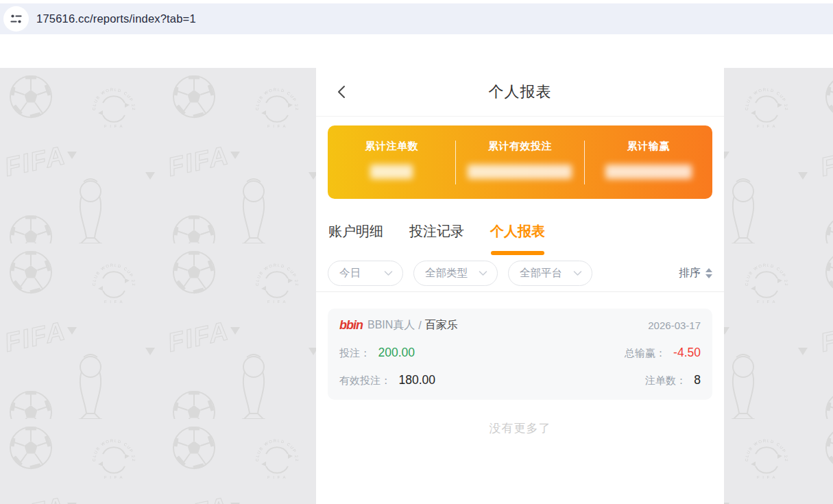  I want to click on summary-label: 累计注单数, so click(391, 147).